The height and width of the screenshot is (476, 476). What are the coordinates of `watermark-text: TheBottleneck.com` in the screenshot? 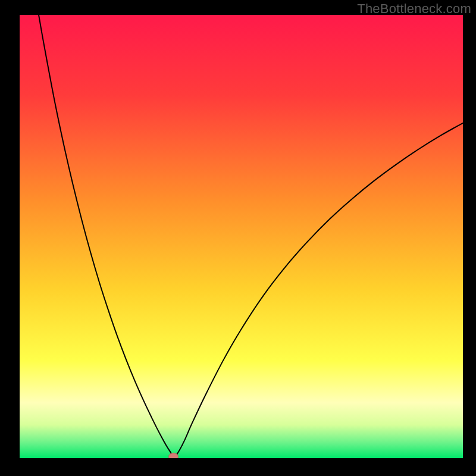 It's located at (414, 9).